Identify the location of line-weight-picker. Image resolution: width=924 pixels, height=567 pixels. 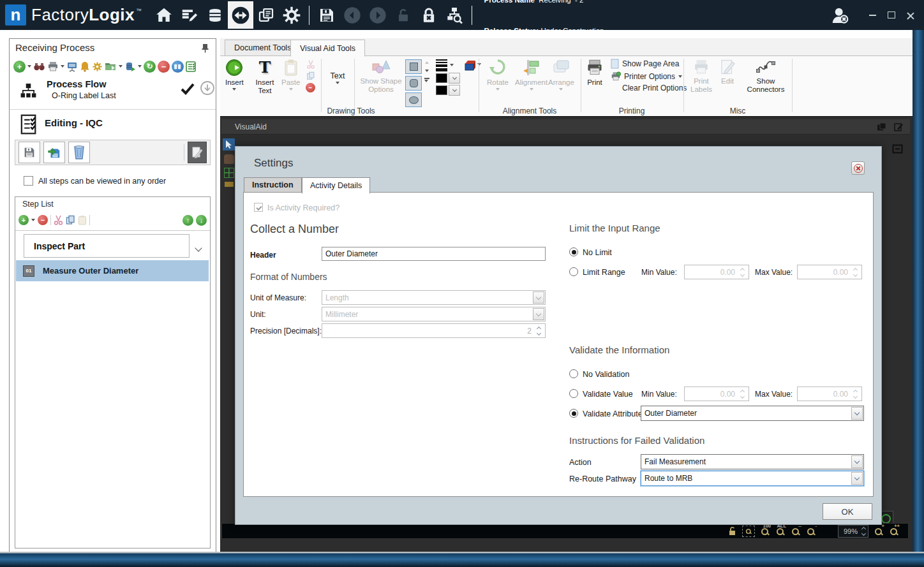
(448, 65).